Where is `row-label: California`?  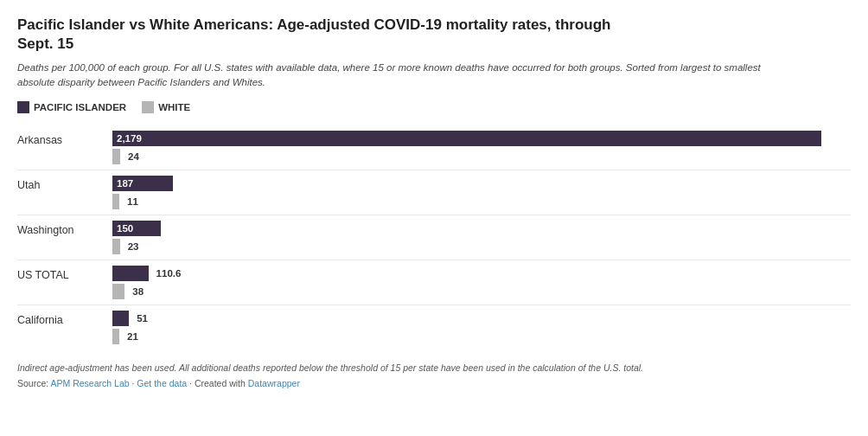 row-label: California is located at coordinates (65, 318).